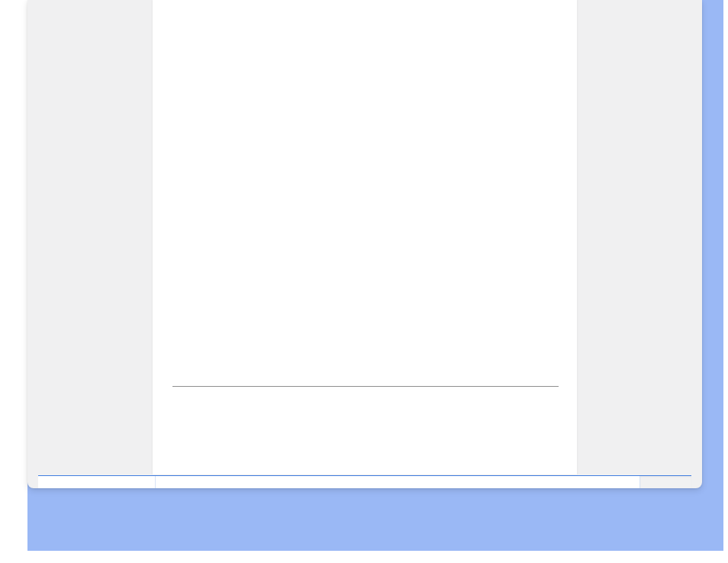 The height and width of the screenshot is (563, 728). I want to click on right-sidebar, so click(639, 237).